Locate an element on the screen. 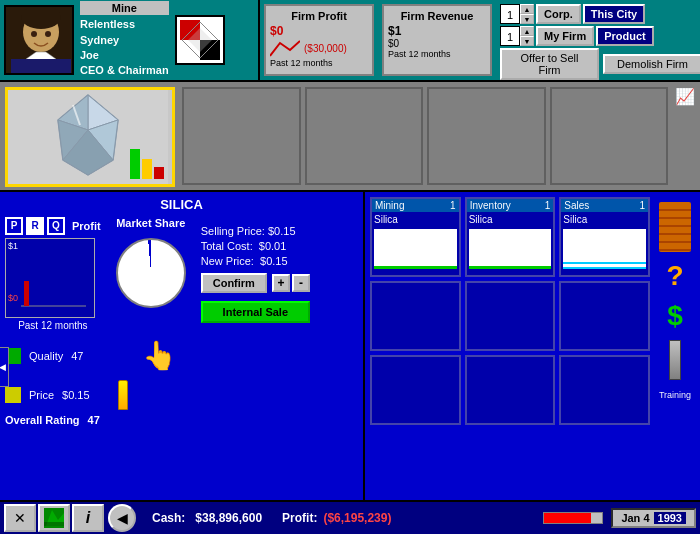 The image size is (700, 534). profit-chart: $1 $0 is located at coordinates (50, 278).